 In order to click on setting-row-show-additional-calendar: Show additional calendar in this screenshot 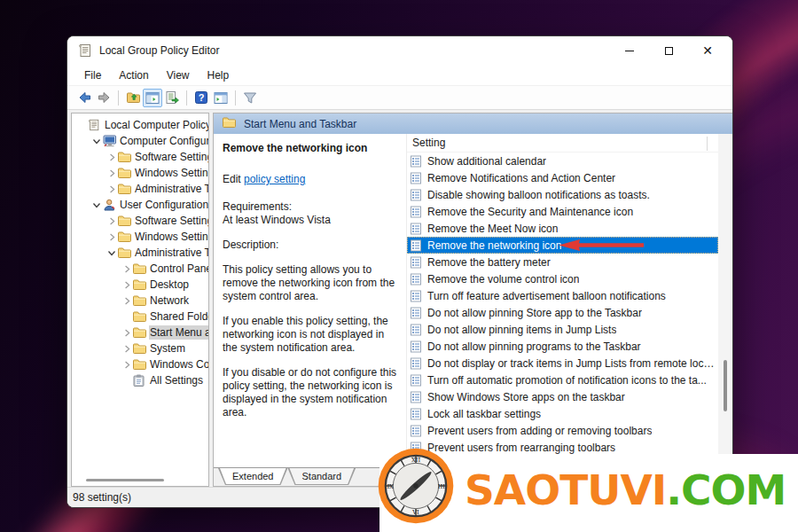, I will do `click(562, 161)`.